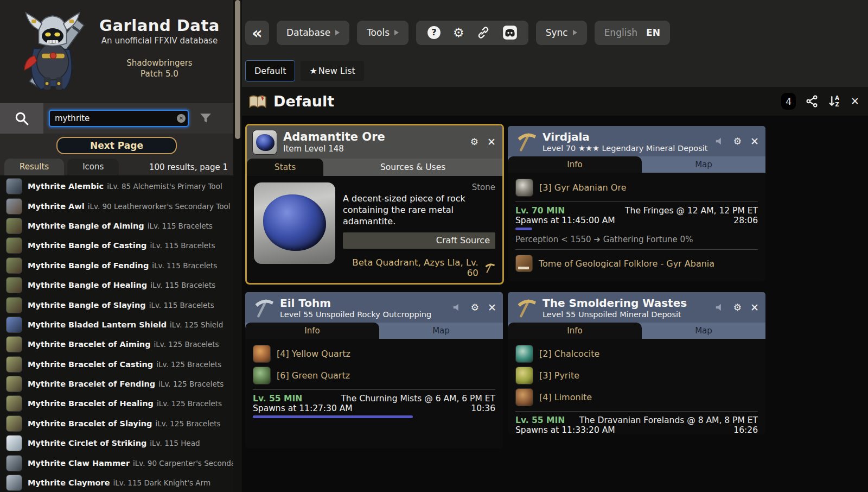 This screenshot has height=492, width=868. I want to click on item-name: Mythrite Bracelet of Slaying, so click(90, 424).